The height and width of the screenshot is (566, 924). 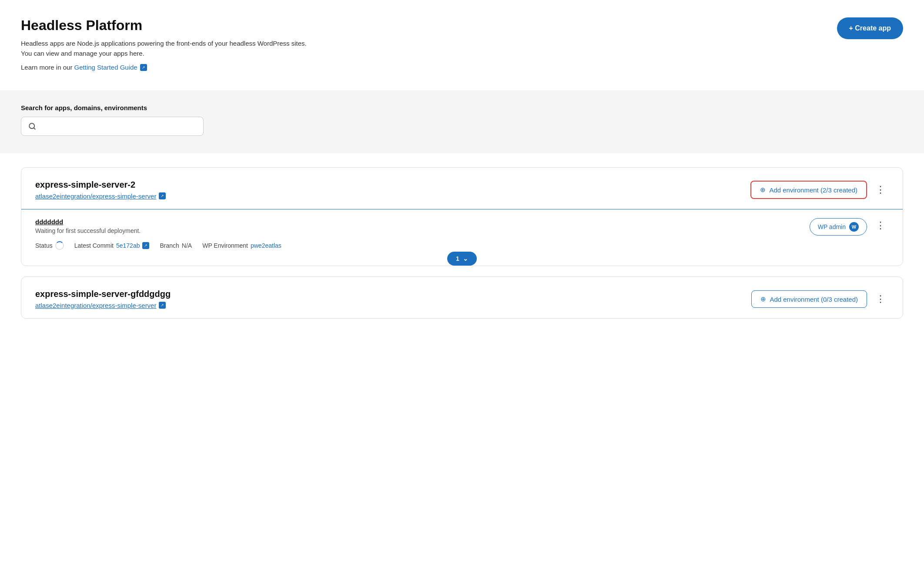 What do you see at coordinates (854, 227) in the screenshot?
I see `wp-logo-icon: W` at bounding box center [854, 227].